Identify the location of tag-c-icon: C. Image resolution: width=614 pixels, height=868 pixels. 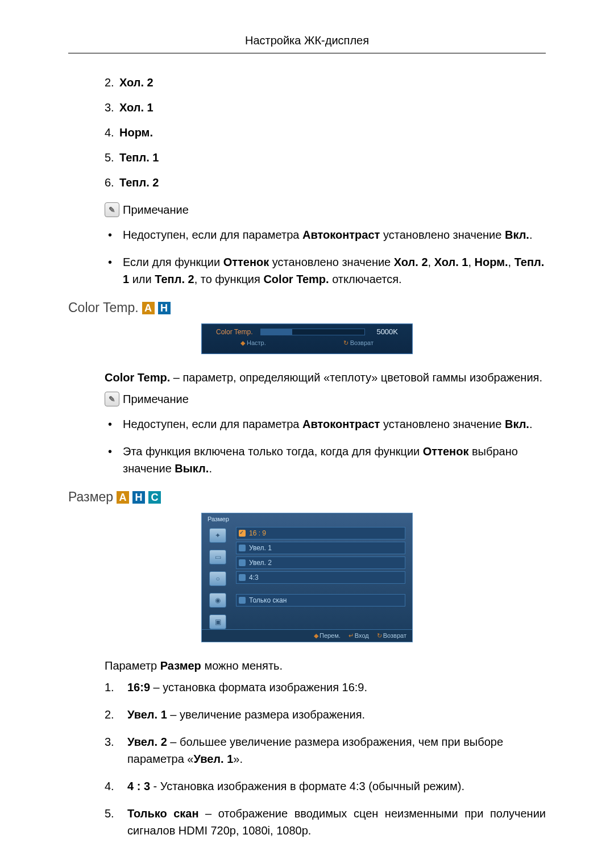
(155, 497).